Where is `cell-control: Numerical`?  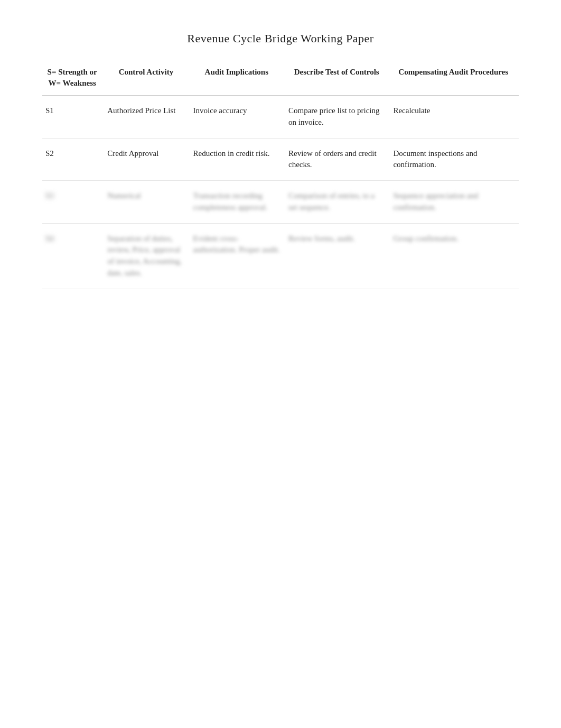
cell-control: Numerical is located at coordinates (147, 202).